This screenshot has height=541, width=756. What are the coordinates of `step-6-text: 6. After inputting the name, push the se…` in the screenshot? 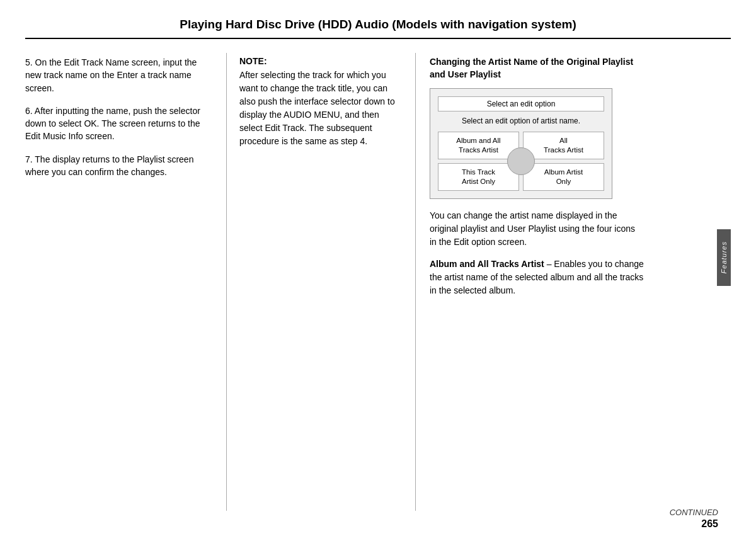 It's located at (113, 123).